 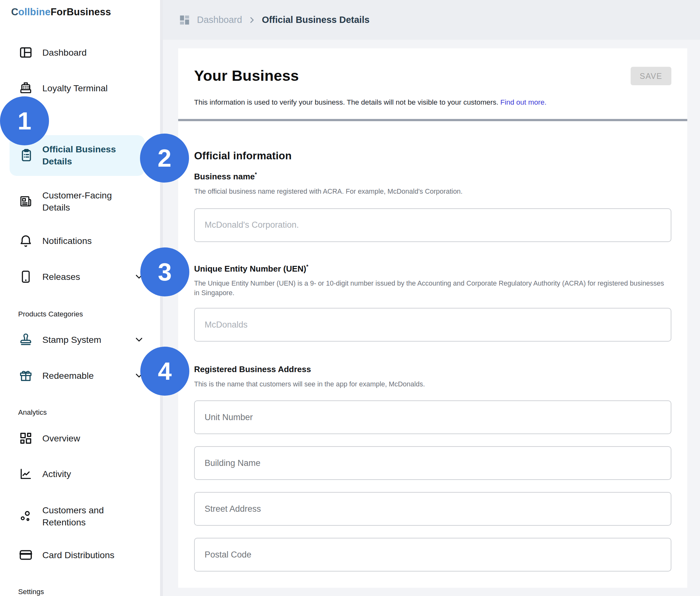 I want to click on uen-helper: The Unique Entity Number (UEN) is a 9- o…, so click(x=430, y=288).